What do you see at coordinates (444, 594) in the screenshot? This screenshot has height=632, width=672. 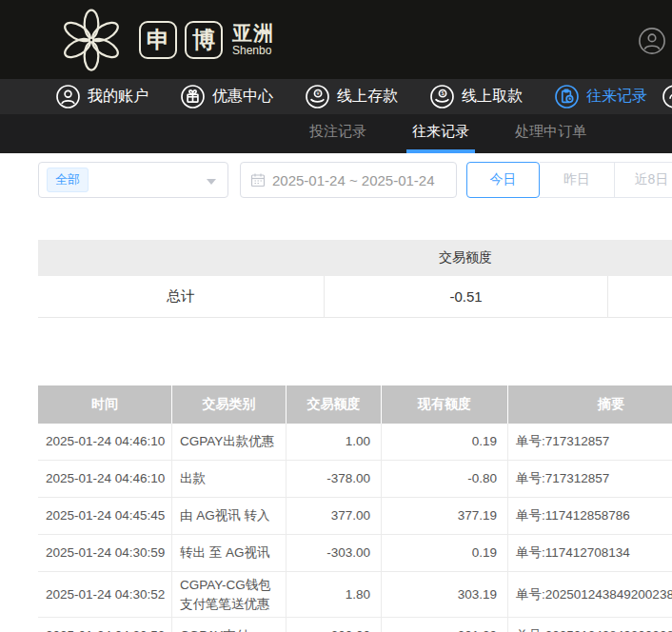 I see `cell-balance: 303.19` at bounding box center [444, 594].